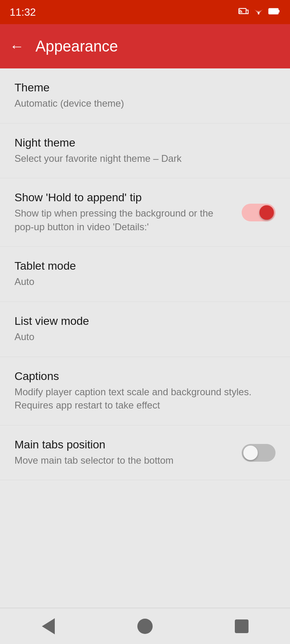 This screenshot has width=290, height=644. Describe the element at coordinates (145, 626) in the screenshot. I see `nav-bar` at that location.